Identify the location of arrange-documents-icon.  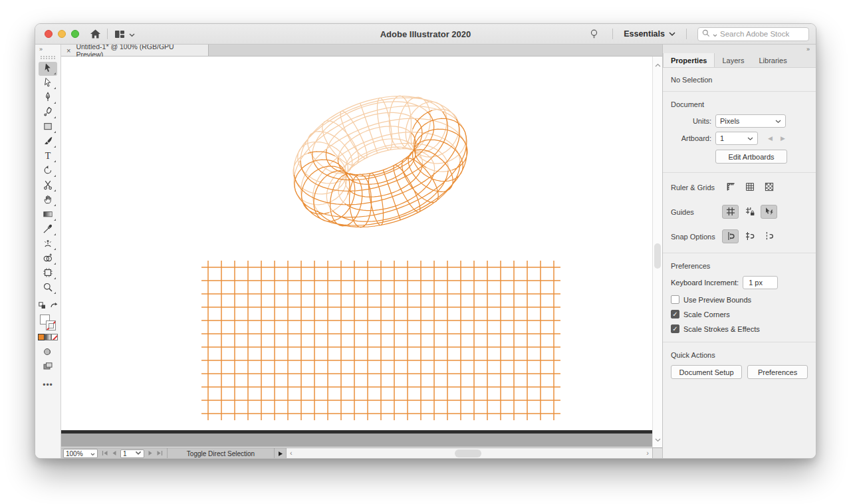
(120, 34).